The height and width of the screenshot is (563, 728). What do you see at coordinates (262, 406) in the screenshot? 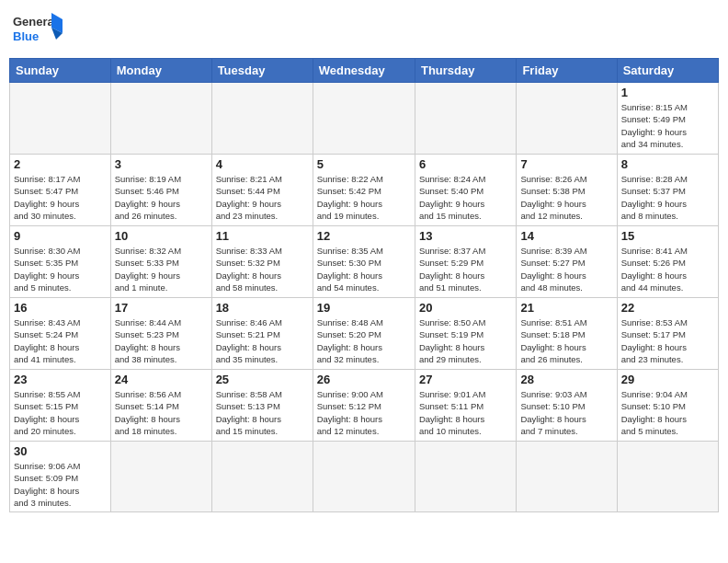
I see `calendar-cell: 25Sunrise: 8:58 AM Sunset: 5:13 PM Dayli…` at bounding box center [262, 406].